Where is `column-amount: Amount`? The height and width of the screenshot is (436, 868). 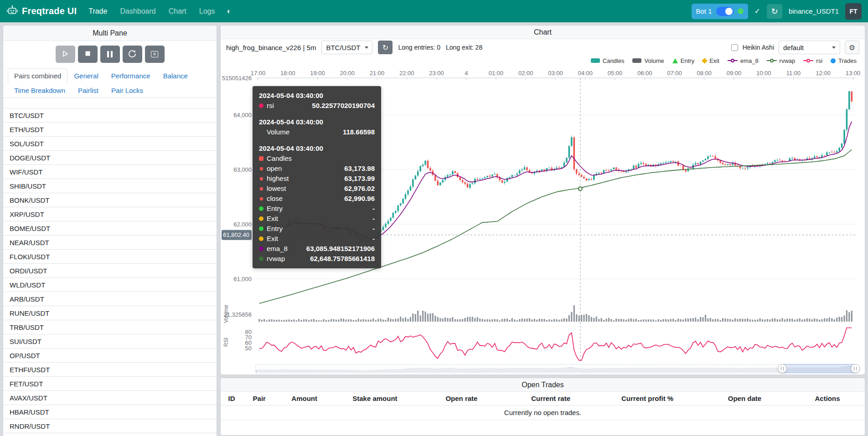 column-amount: Amount is located at coordinates (305, 398).